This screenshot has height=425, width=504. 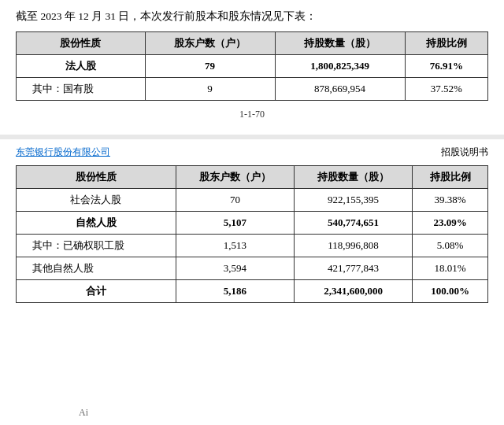 What do you see at coordinates (252, 246) in the screenshot?
I see `bottom-table-row: 其中：已确权职工股1,513118,996,8085.08%` at bounding box center [252, 246].